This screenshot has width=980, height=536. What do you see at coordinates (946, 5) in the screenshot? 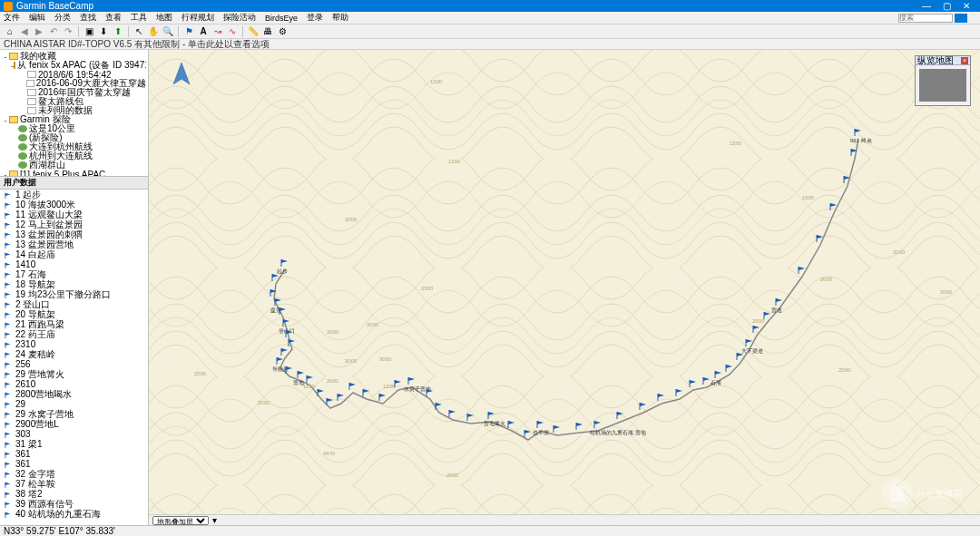
I see `maximize-button: ▢` at bounding box center [946, 5].